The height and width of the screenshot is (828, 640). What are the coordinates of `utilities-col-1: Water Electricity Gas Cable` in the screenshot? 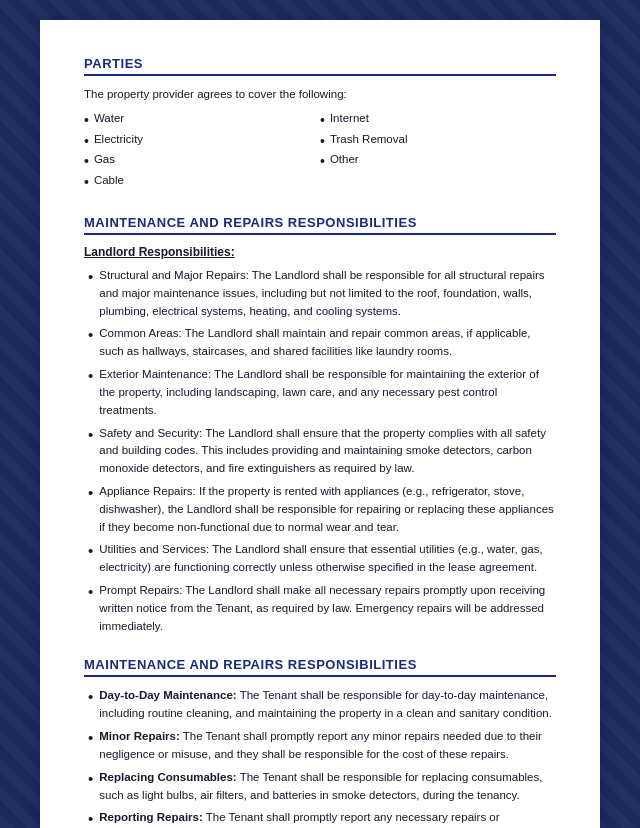 It's located at (202, 152).